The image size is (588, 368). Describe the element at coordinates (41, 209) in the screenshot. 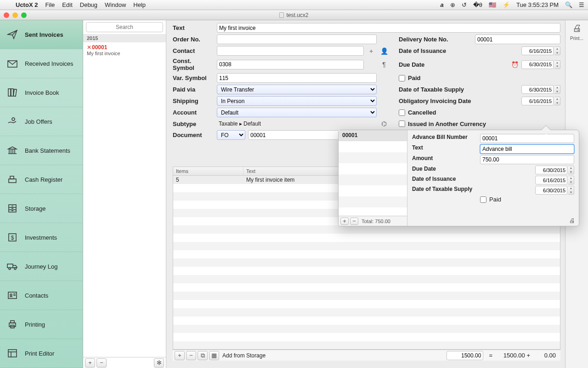

I see `sidebar-item-storage: Storage` at that location.